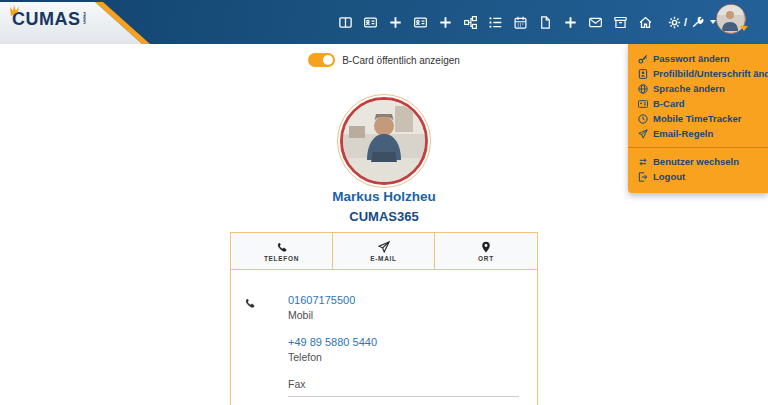 The height and width of the screenshot is (405, 768). What do you see at coordinates (698, 118) in the screenshot?
I see `user-dropdown-menu: Passwort ändern Profilbild/Unterschrift …` at bounding box center [698, 118].